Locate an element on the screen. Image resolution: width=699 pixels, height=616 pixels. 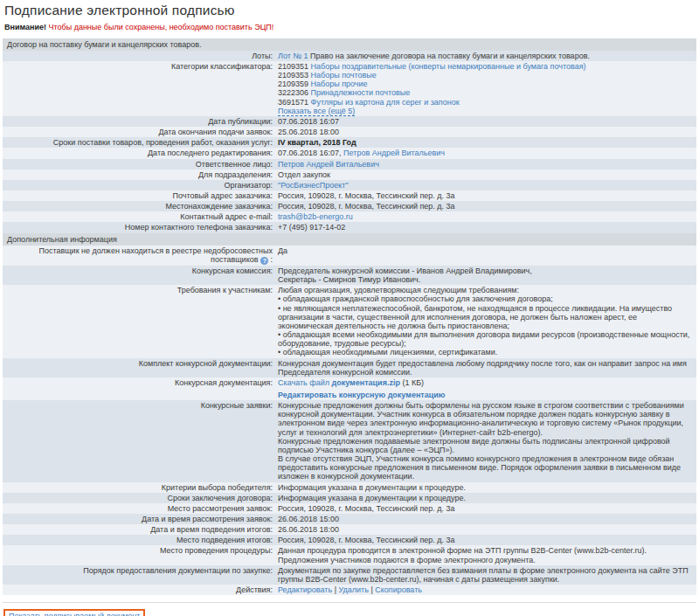
warning-text: Чтобы данные были сохранены, необходимо … is located at coordinates (160, 27).